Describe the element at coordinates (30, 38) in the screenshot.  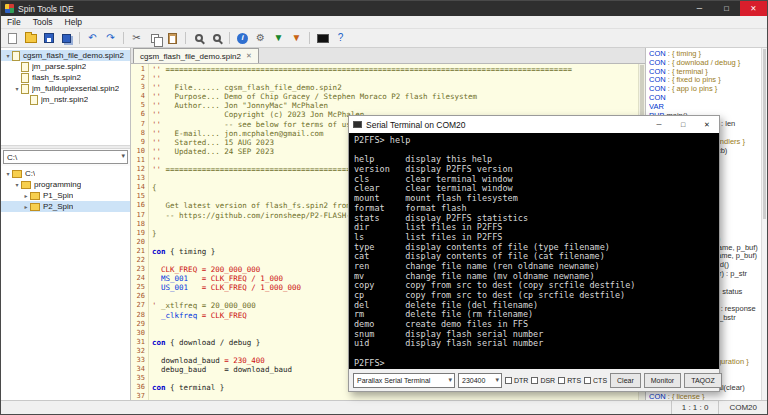
I see `open-file-icon` at that location.